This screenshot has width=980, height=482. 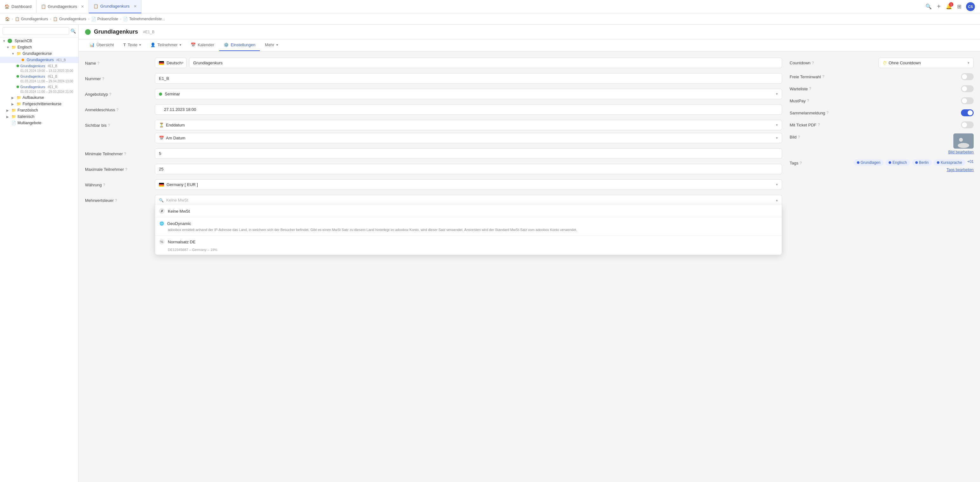 I want to click on name-help-icon: ?, so click(x=99, y=63).